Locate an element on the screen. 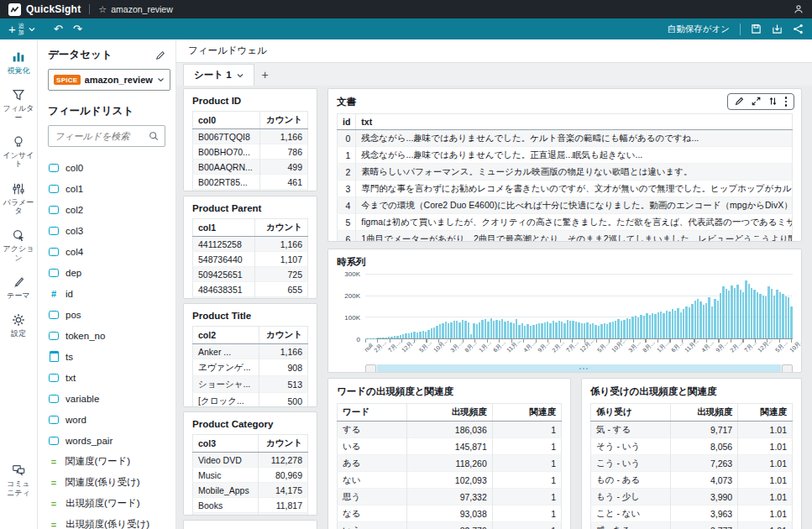  undo-button: ↶ is located at coordinates (59, 29).